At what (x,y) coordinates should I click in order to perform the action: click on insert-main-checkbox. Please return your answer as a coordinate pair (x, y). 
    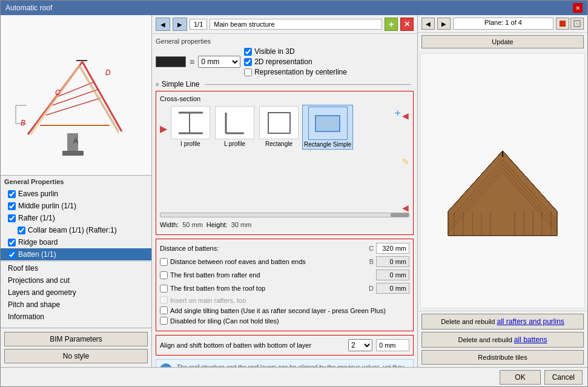
    Looking at the image, I should click on (164, 300).